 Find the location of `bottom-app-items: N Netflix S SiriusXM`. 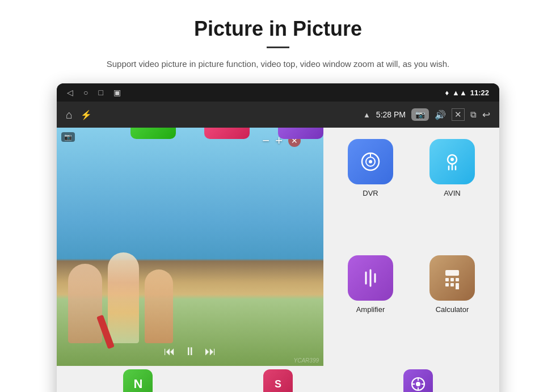

bottom-app-items: N Netflix S SiriusXM is located at coordinates (278, 381).